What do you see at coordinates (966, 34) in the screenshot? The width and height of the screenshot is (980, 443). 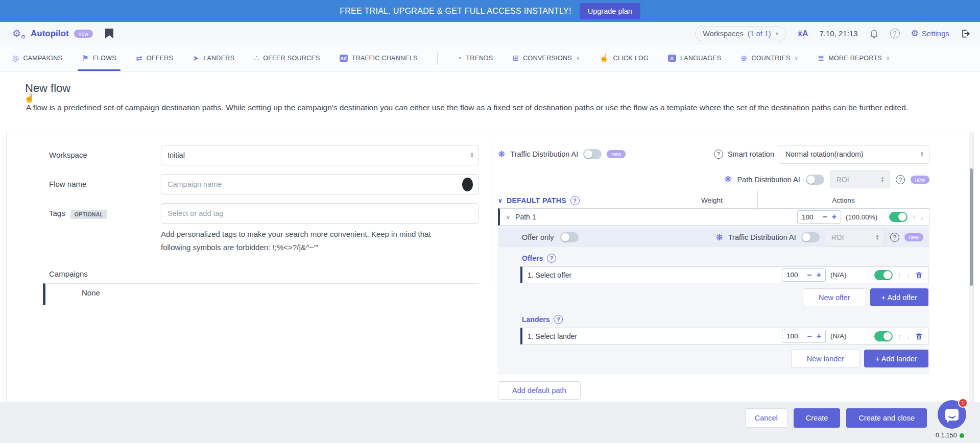 I see `logout-icon` at bounding box center [966, 34].